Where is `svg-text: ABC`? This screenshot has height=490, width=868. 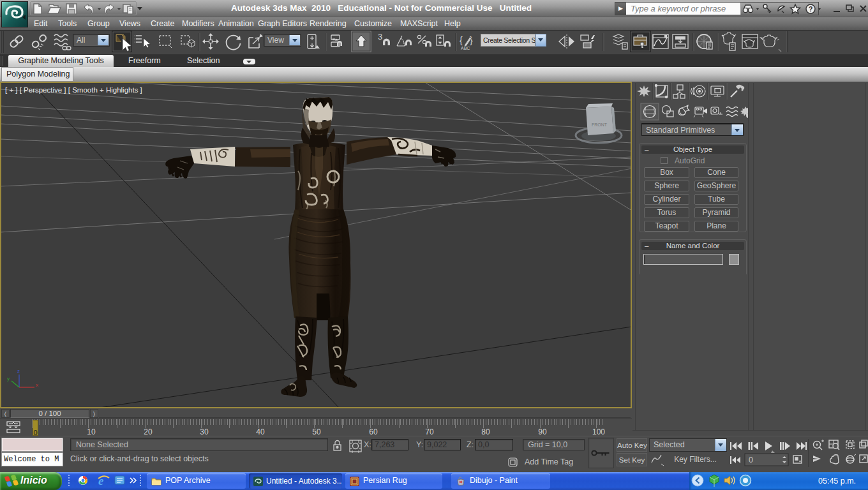
svg-text: ABC is located at coordinates (465, 48).